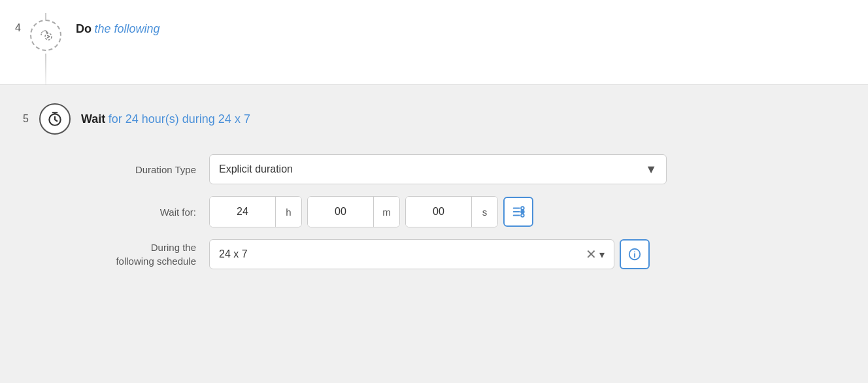  Describe the element at coordinates (473, 254) in the screenshot. I see `schedule-row: During the following schedule 24 x 7 ✕ ▾` at that location.